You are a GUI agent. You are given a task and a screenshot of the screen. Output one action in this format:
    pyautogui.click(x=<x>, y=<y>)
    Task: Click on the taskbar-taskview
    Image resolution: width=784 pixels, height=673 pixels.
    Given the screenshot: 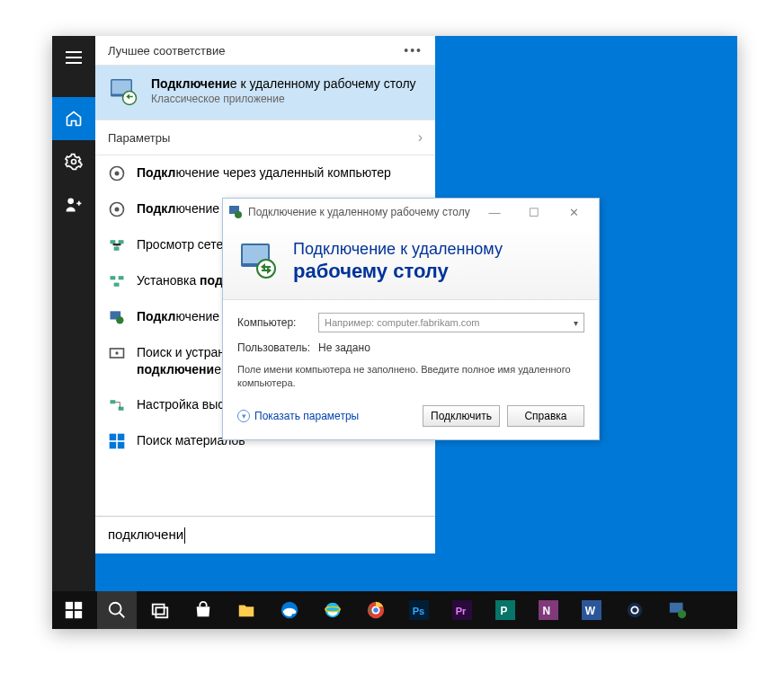 What is the action you would take?
    pyautogui.click(x=160, y=610)
    